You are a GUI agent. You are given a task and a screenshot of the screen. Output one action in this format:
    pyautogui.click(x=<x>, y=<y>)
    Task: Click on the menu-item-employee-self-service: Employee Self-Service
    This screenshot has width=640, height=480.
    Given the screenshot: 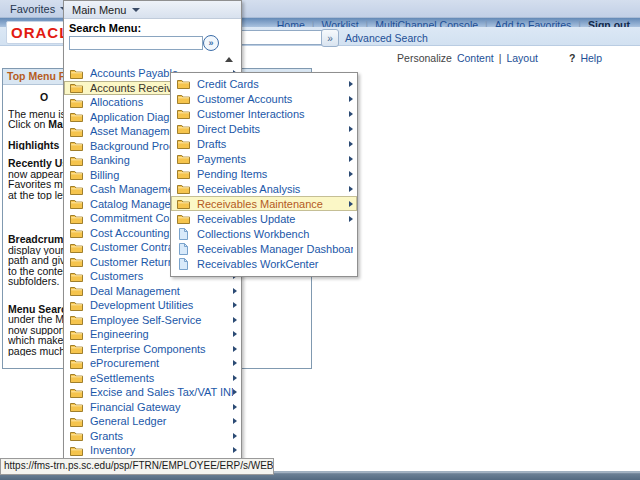 What is the action you would take?
    pyautogui.click(x=152, y=320)
    